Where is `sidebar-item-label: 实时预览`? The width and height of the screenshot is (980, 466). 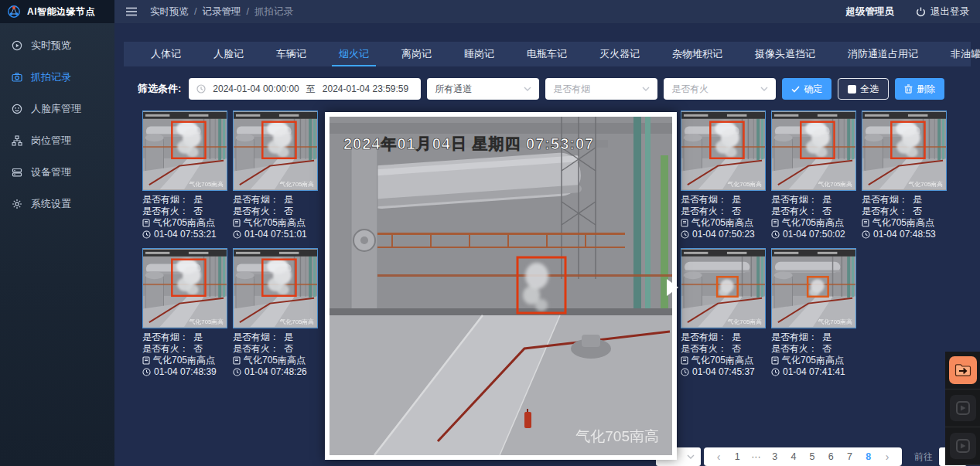 sidebar-item-label: 实时预览 is located at coordinates (51, 46).